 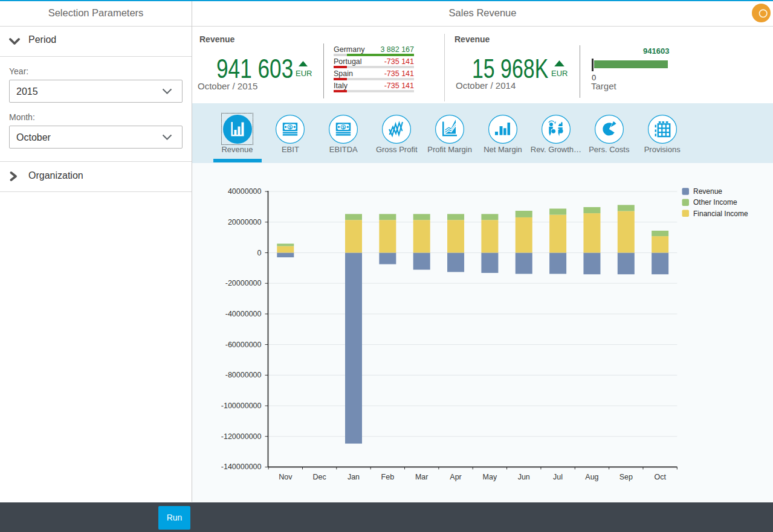 What do you see at coordinates (354, 477) in the screenshot?
I see `svg-text: Jan` at bounding box center [354, 477].